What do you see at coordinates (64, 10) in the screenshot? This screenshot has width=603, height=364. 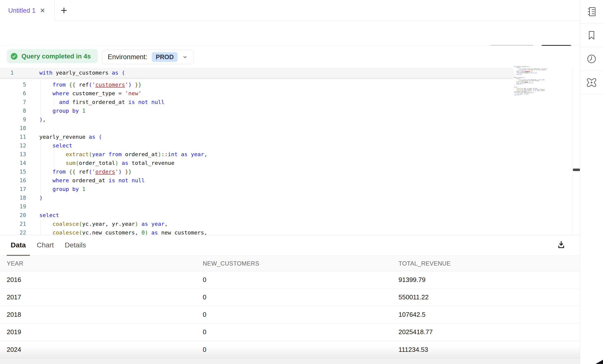 I see `plus-icon` at bounding box center [64, 10].